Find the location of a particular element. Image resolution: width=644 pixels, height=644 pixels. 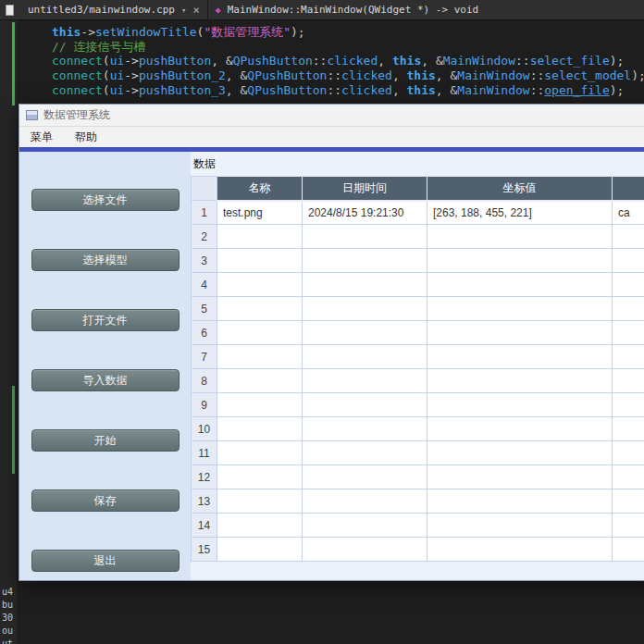

table-cell-r11-c1 is located at coordinates (260, 453).